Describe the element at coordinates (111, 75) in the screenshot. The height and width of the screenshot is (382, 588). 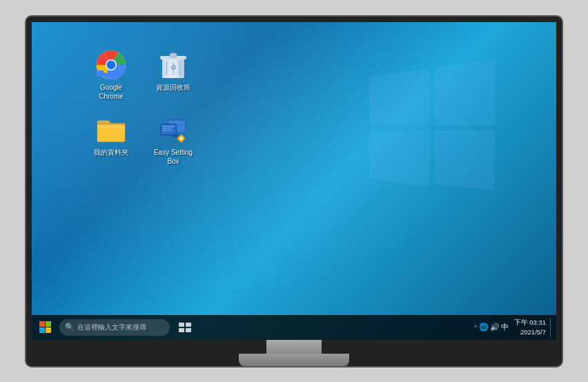
I see `desktop-icon-chrome: Google Chrome` at that location.